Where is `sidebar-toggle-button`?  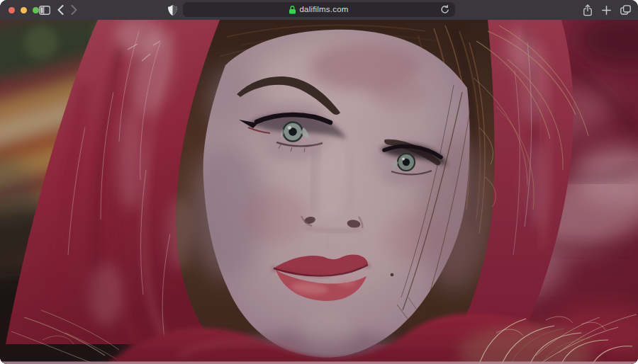 sidebar-toggle-button is located at coordinates (45, 10).